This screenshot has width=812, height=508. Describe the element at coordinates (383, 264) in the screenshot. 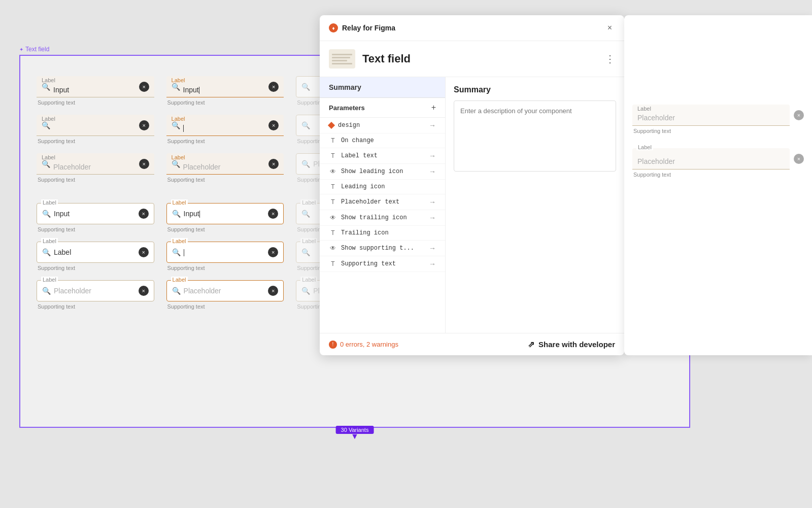

I see `param-item-supportingtext: T Supporting text →` at that location.